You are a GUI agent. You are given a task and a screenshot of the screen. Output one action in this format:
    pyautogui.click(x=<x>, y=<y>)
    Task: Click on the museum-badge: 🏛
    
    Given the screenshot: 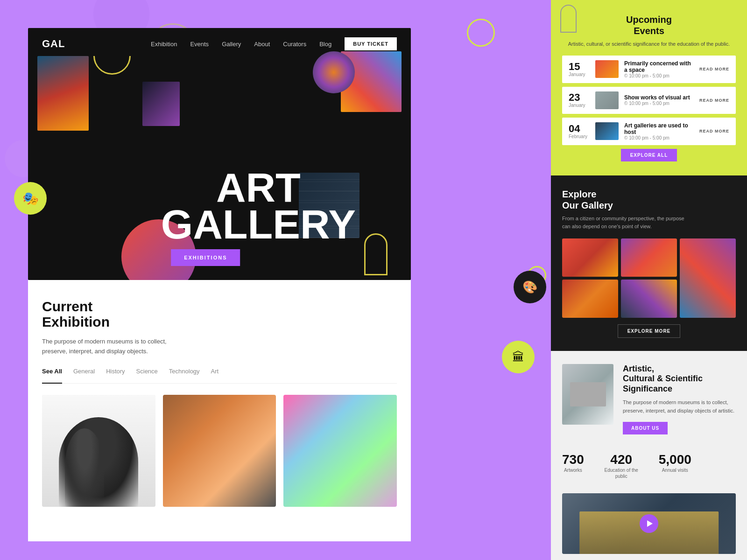 What is the action you would take?
    pyautogui.click(x=518, y=357)
    